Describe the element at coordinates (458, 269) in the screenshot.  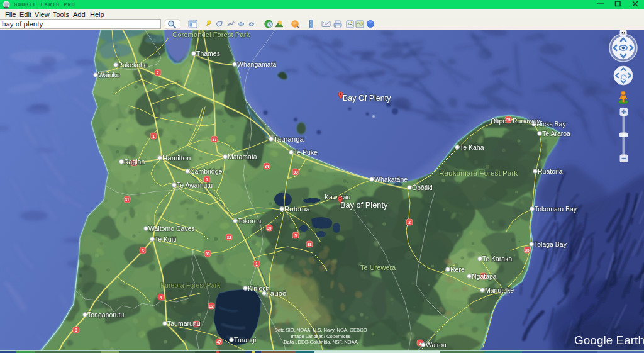
I see `svg-text: Rere` at that location.